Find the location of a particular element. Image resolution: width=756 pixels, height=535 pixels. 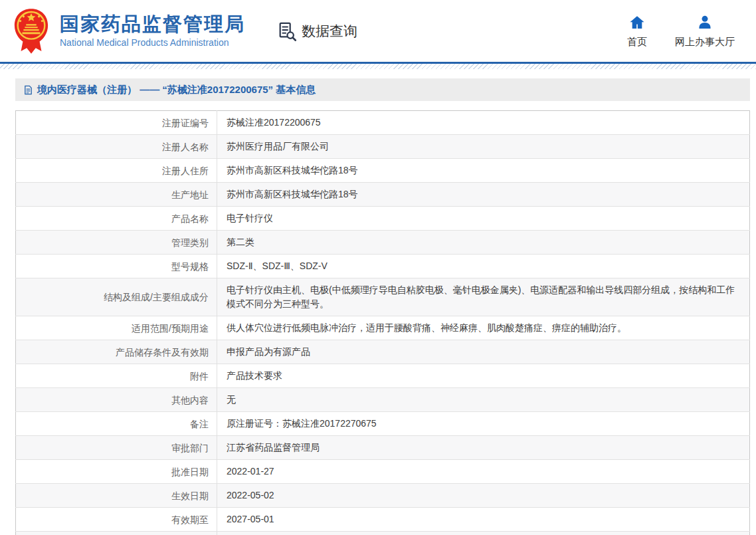

doc-magnifier-icon is located at coordinates (287, 31).